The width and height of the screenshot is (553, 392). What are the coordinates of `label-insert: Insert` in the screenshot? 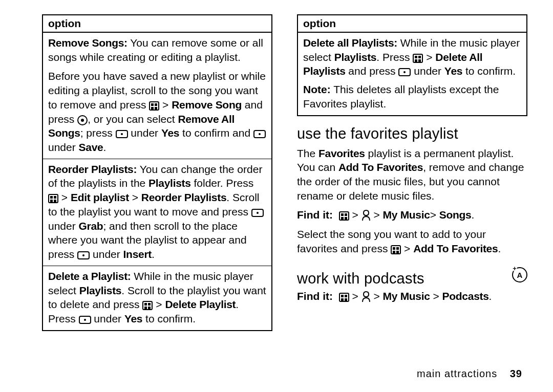 It's located at (137, 254).